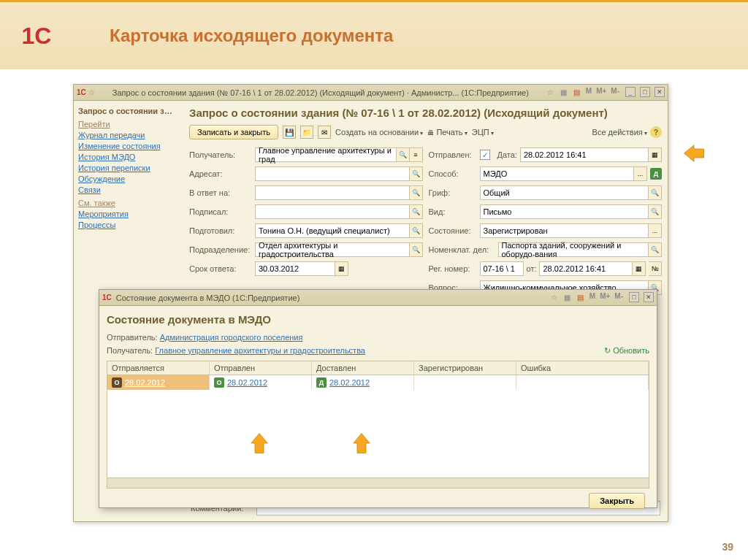 This screenshot has width=748, height=560. Describe the element at coordinates (307, 132) in the screenshot. I see `folder-icon: 📁` at that location.